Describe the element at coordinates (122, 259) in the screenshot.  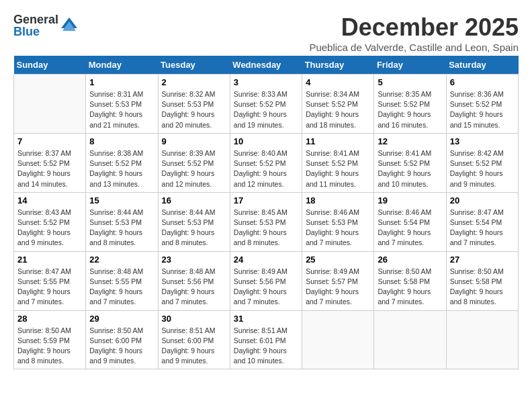
I see `day-number: 22` at that location.